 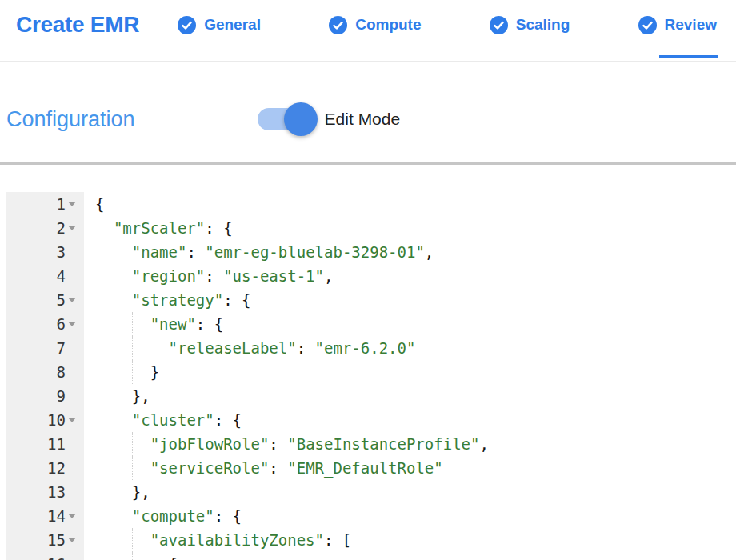 What do you see at coordinates (45, 372) in the screenshot?
I see `gutter-row: 8` at bounding box center [45, 372].